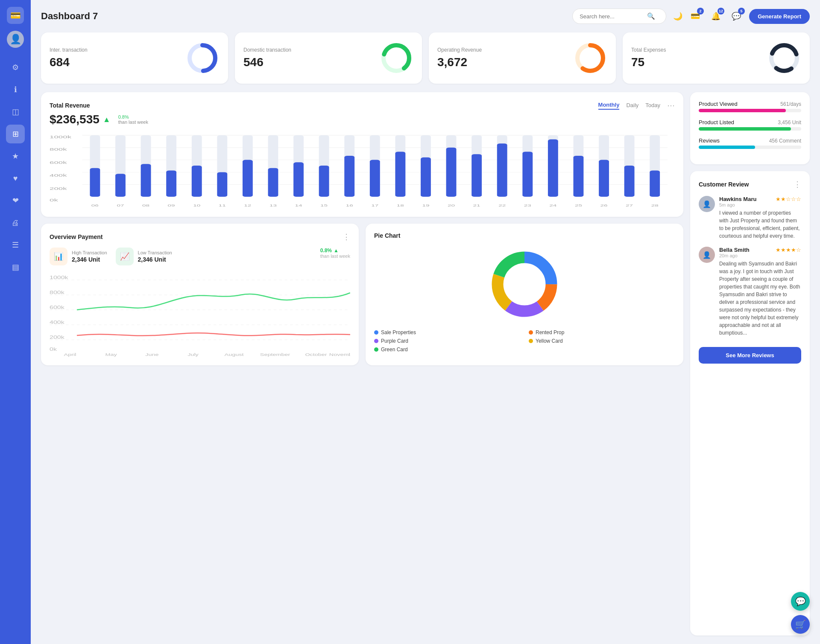 This screenshot has width=820, height=644. I want to click on chat-badge: 5, so click(741, 11).